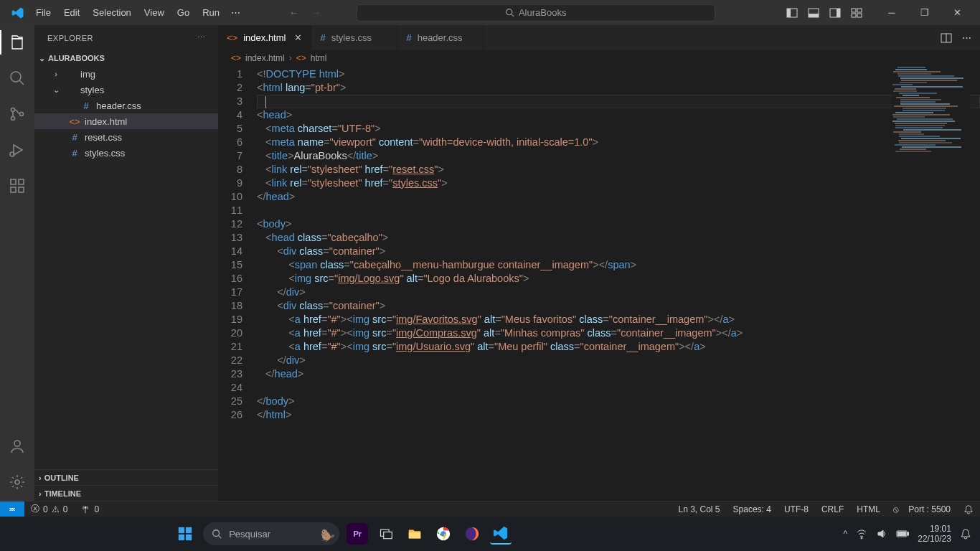 Image resolution: width=980 pixels, height=551 pixels. Describe the element at coordinates (946, 38) in the screenshot. I see `split-editor-icon` at that location.